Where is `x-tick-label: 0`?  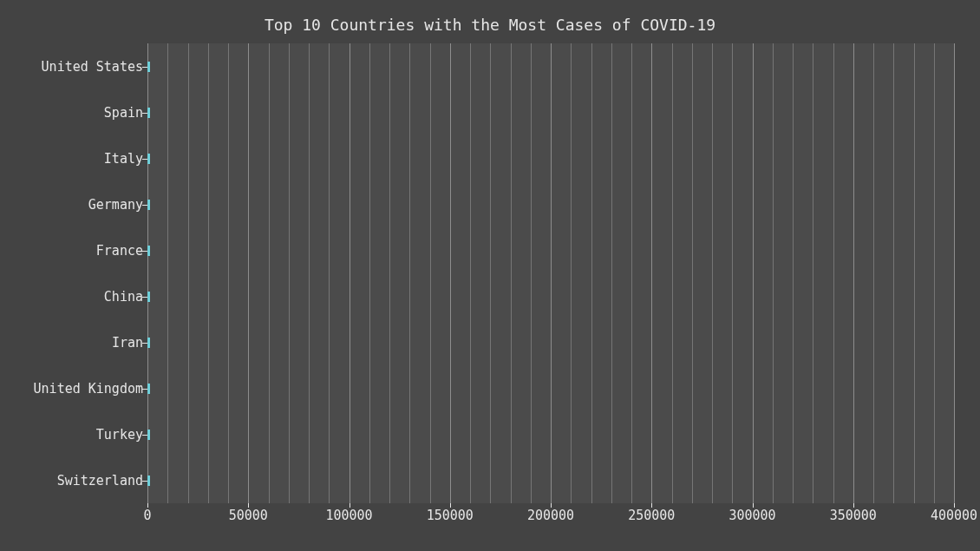
x-tick-label: 0 is located at coordinates (147, 515).